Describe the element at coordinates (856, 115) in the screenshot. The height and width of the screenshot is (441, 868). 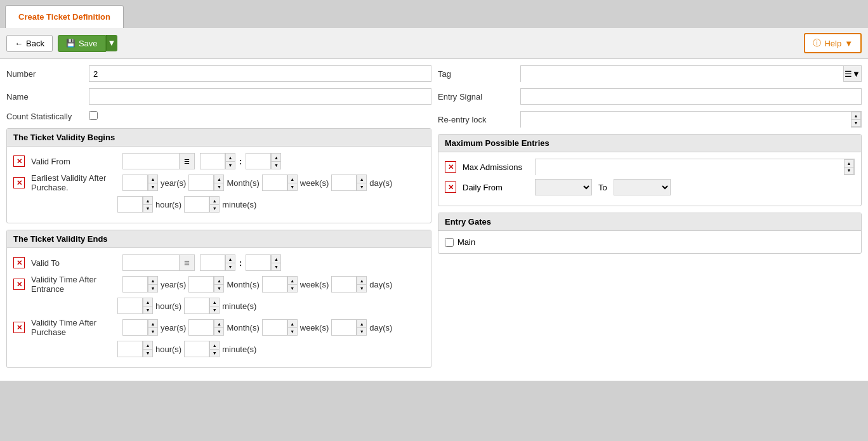
I see `reentry-up-button: ▲` at that location.